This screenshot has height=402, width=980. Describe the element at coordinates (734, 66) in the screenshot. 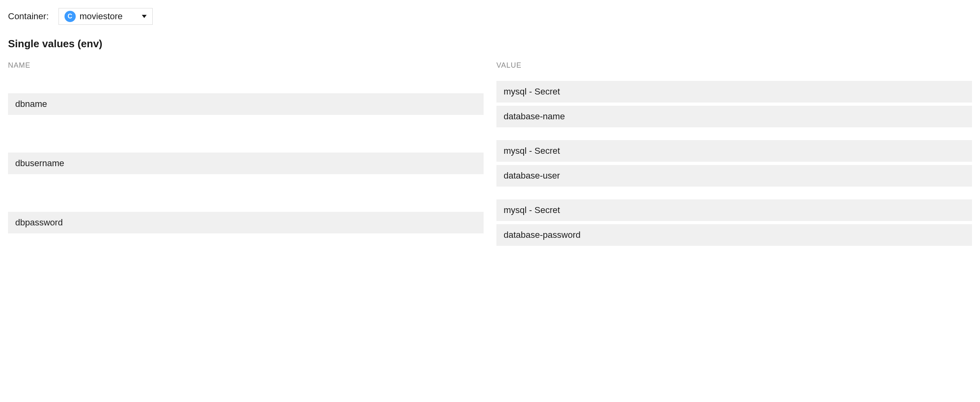

I see `value-column-header: VALUE` at that location.